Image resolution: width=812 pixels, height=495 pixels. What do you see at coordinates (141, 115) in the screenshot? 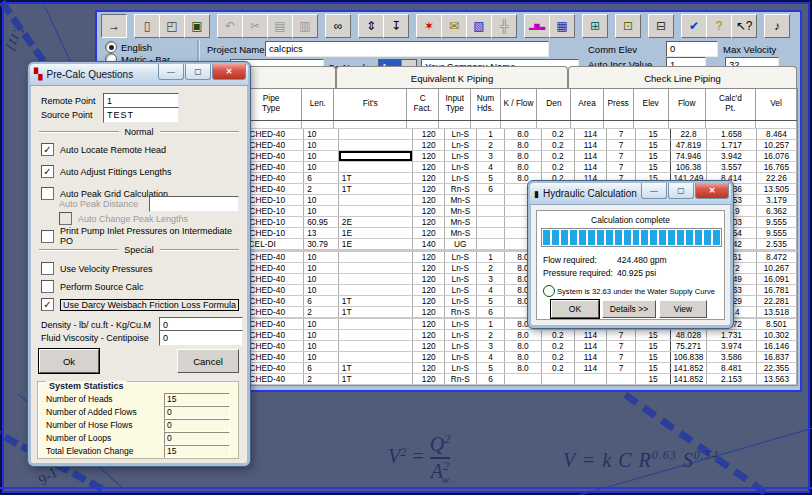
I see `source-point-input: TEST` at bounding box center [141, 115].